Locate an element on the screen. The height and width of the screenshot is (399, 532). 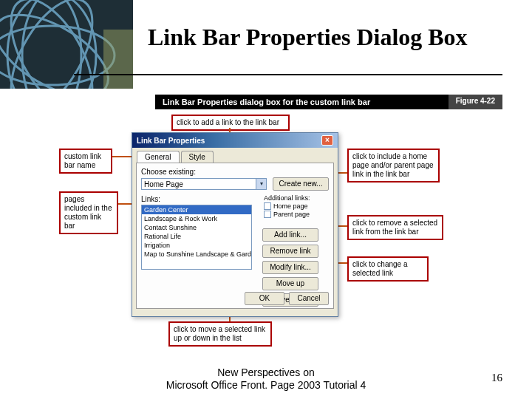
callout-remove-link: click to remove a selected link from the… is located at coordinates (395, 228).